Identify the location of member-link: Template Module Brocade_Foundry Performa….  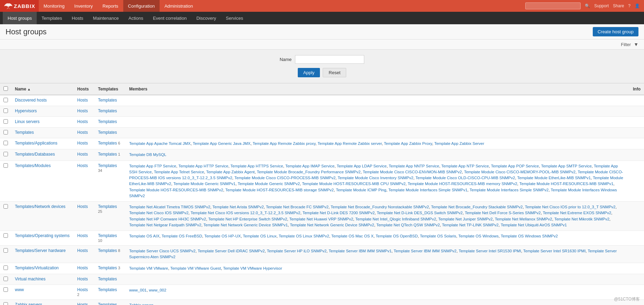
(309, 172).